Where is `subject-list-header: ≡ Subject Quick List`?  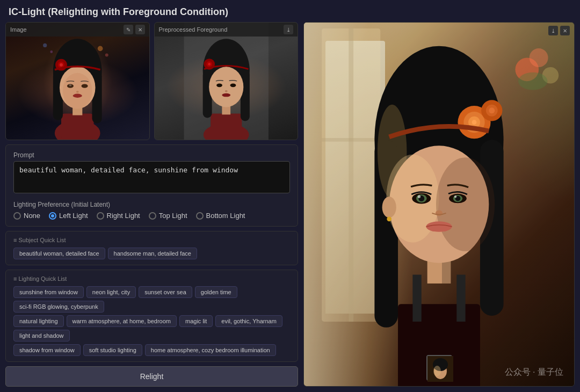 subject-list-header: ≡ Subject Quick List is located at coordinates (151, 240).